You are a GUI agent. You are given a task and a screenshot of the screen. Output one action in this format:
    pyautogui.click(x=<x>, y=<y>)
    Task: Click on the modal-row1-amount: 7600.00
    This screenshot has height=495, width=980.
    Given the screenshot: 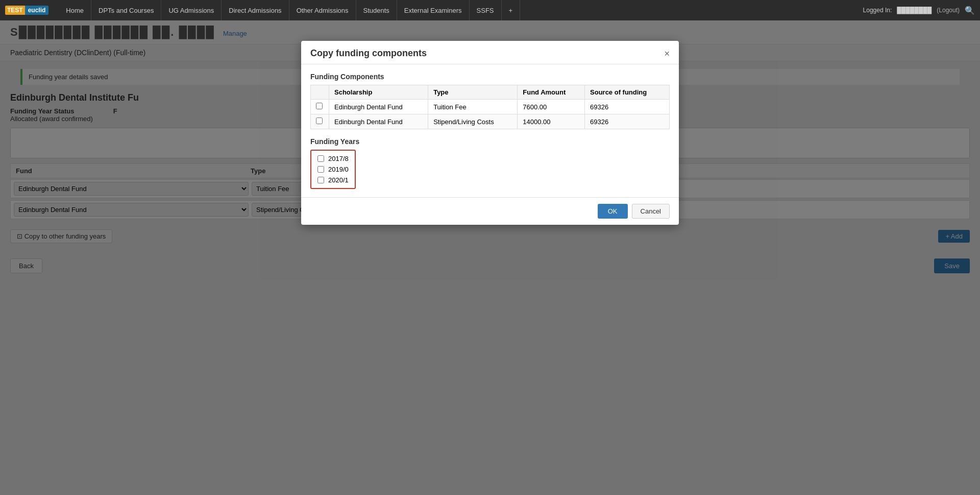 What is the action you would take?
    pyautogui.click(x=551, y=107)
    